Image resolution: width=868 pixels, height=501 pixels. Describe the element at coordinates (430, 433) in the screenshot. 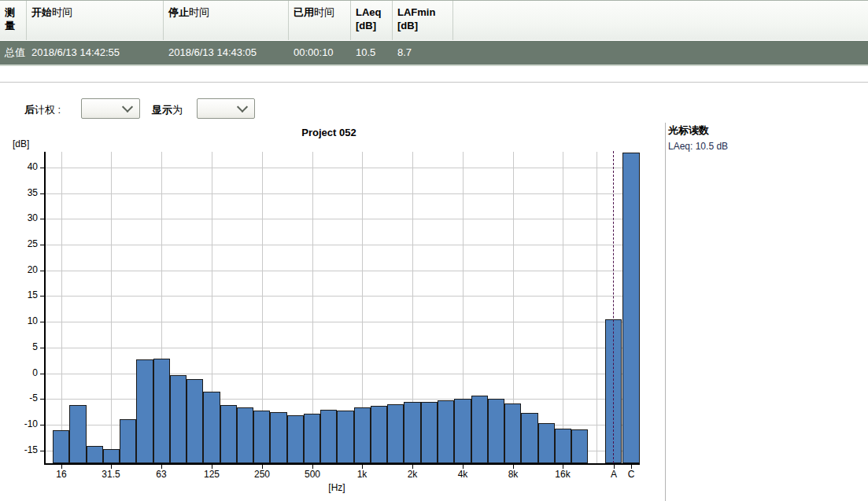

I see `spectrum-bar-2.5k` at that location.